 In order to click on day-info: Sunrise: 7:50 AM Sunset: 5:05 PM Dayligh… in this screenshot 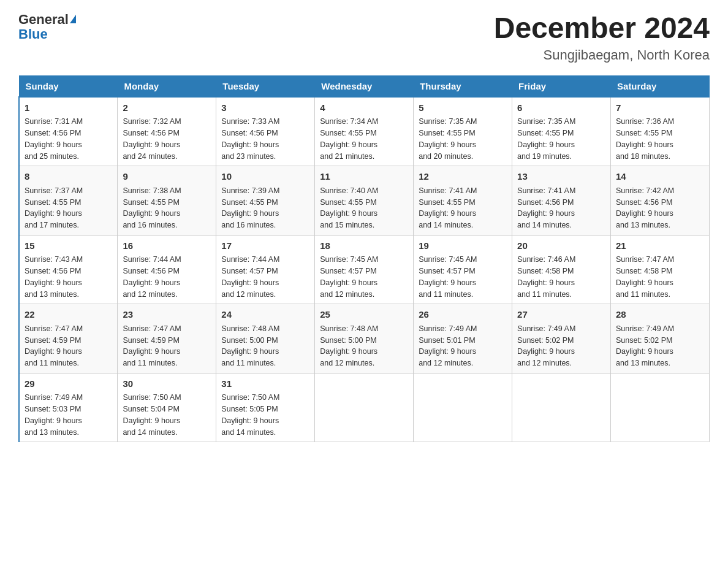, I will do `click(265, 415)`.